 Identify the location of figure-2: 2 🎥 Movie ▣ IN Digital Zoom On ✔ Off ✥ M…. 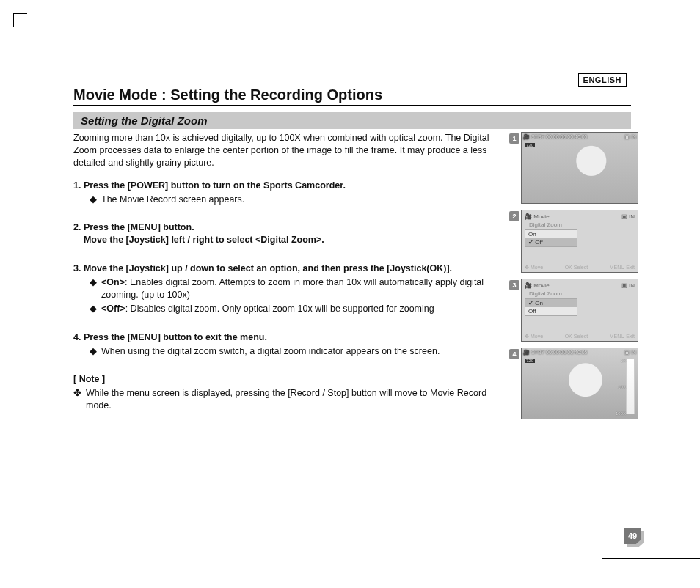
(583, 241).